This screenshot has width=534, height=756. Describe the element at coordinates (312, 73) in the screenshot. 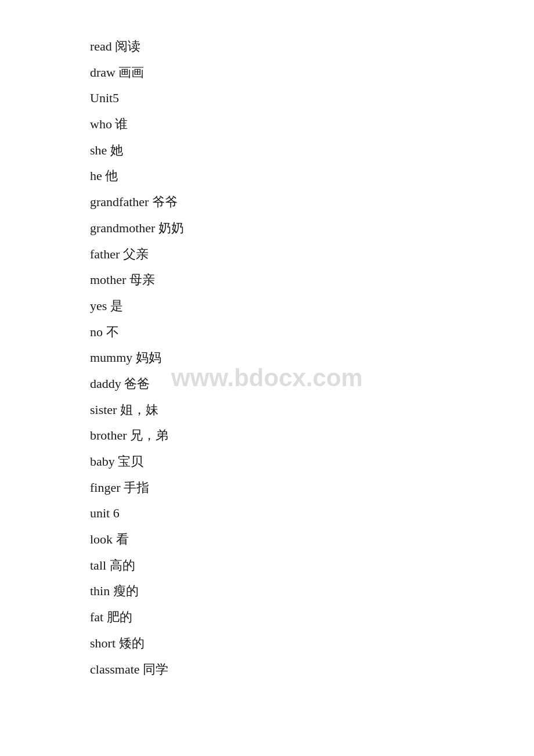

I see `list-item: draw 画画` at that location.